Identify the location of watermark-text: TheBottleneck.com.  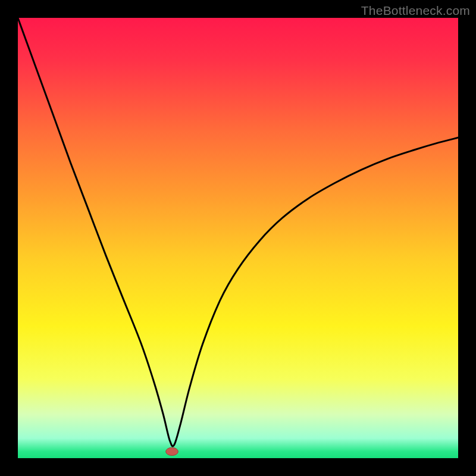
(415, 11).